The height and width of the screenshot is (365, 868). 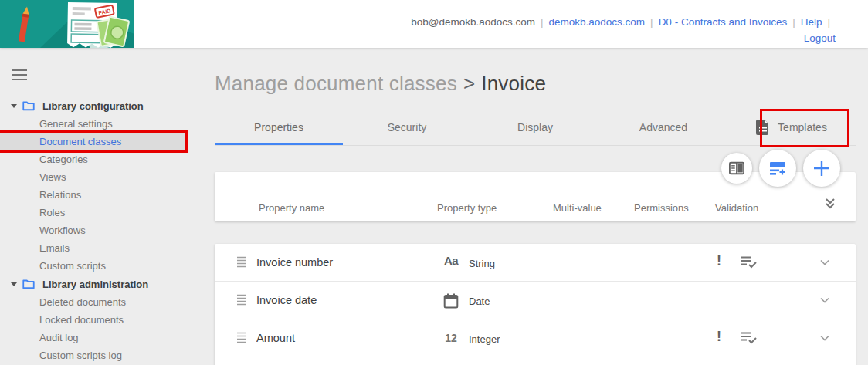 I want to click on page-title: Invoice, so click(x=514, y=83).